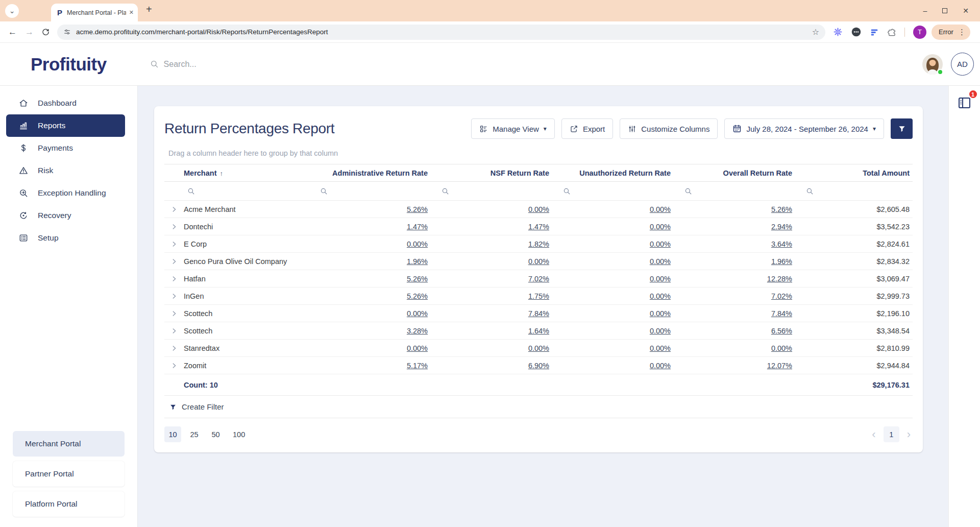  I want to click on overall-rate-link: 12.28%, so click(780, 279).